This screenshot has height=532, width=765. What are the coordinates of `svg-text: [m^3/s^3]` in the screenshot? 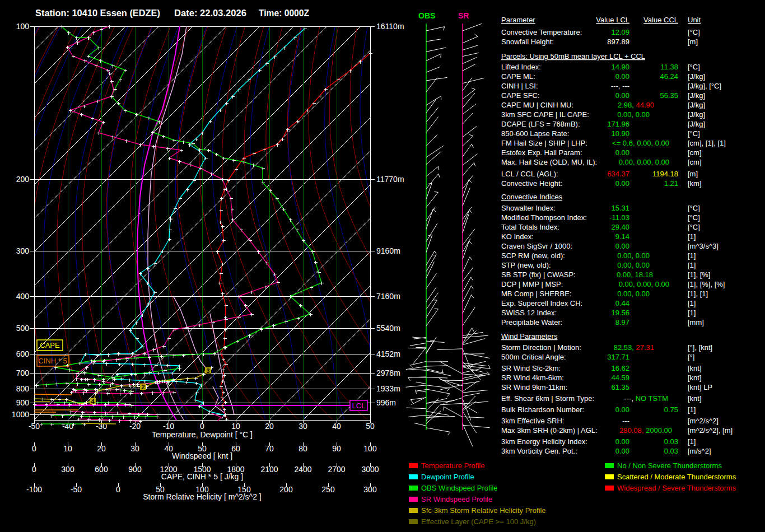 It's located at (703, 246).